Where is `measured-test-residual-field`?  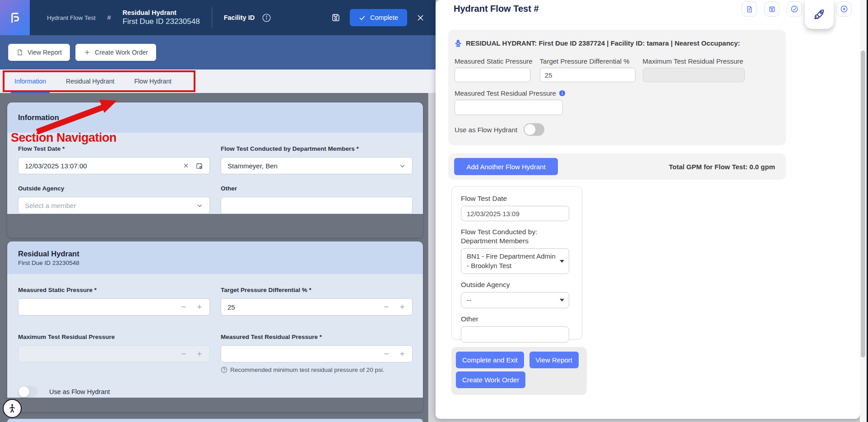
measured-test-residual-field is located at coordinates (317, 354).